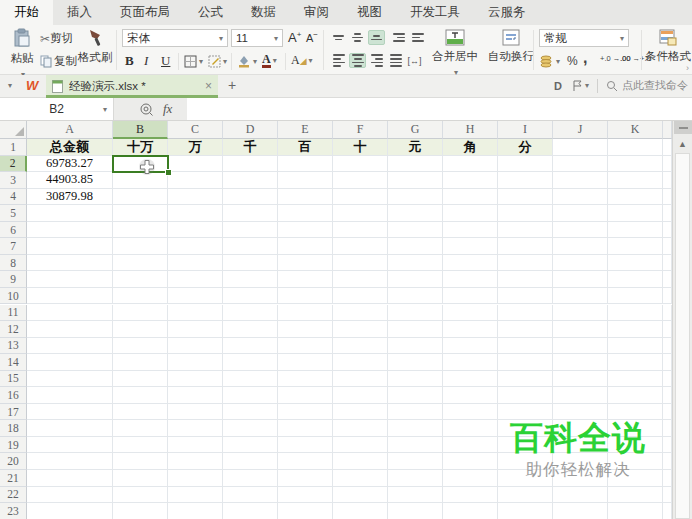 The image size is (692, 519). I want to click on cell-K11, so click(636, 314).